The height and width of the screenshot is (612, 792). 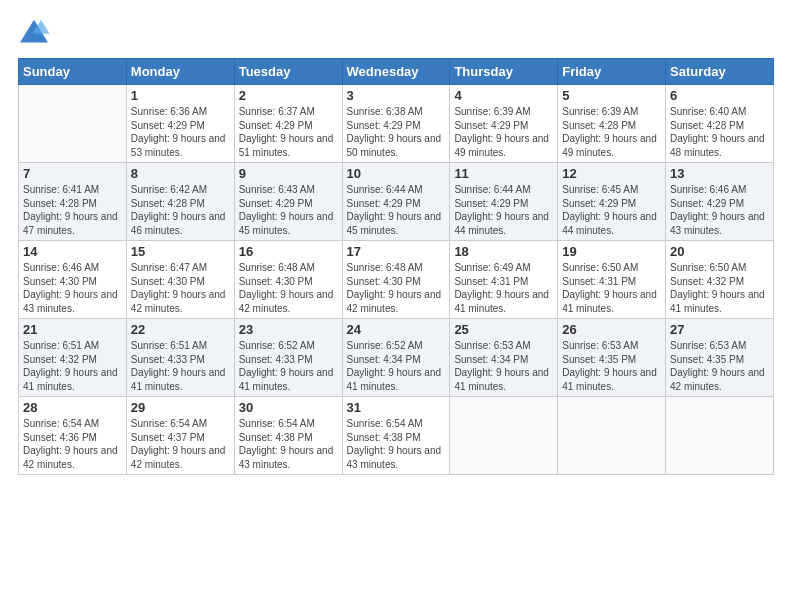 What do you see at coordinates (720, 210) in the screenshot?
I see `day-info: Sunrise: 6:46 AMSunset: 4:29 PMDaylight:…` at bounding box center [720, 210].